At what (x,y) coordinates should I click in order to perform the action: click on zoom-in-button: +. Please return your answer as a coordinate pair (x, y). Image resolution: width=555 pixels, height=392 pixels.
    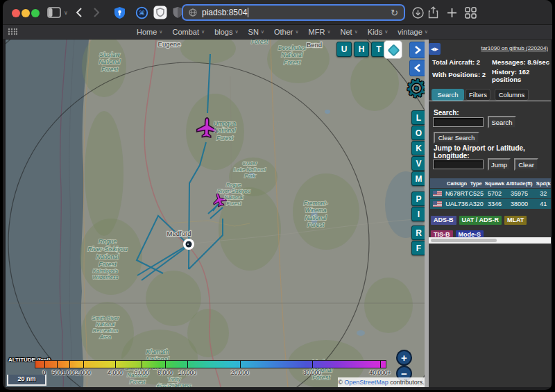
    Looking at the image, I should click on (404, 358).